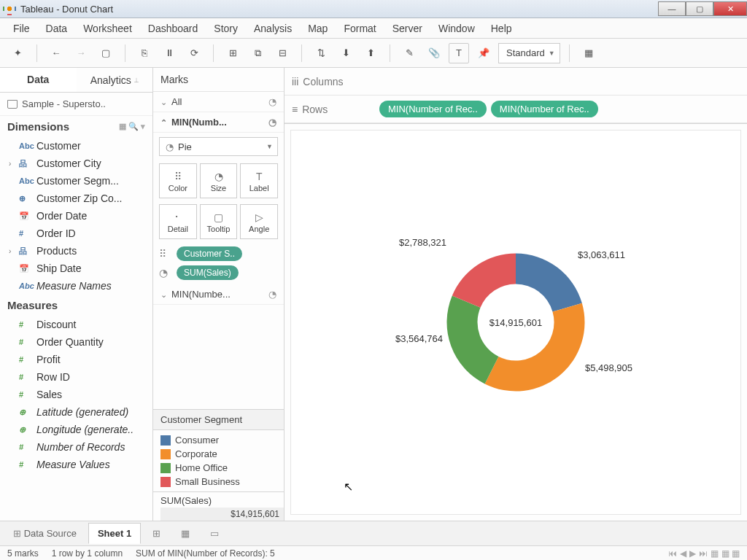 This screenshot has height=560, width=747. What do you see at coordinates (214, 534) in the screenshot?
I see `new-story-button: ▭` at bounding box center [214, 534].